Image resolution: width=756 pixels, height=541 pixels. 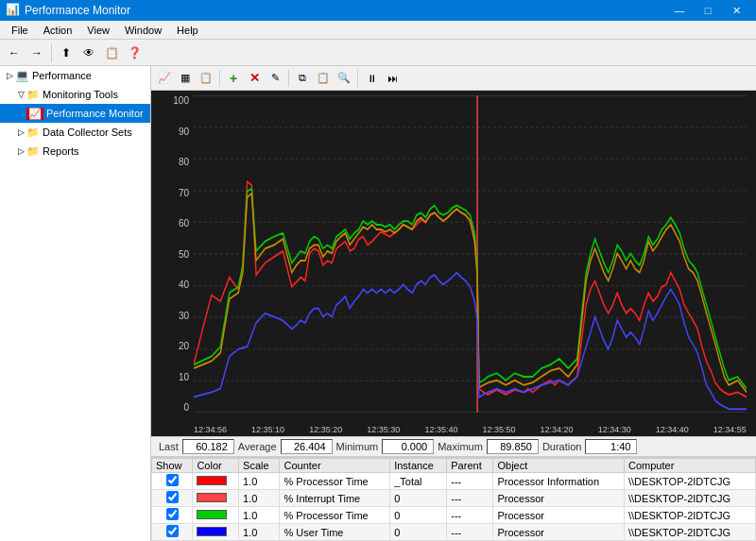 What do you see at coordinates (187, 30) in the screenshot?
I see `menu-help: Help` at bounding box center [187, 30].